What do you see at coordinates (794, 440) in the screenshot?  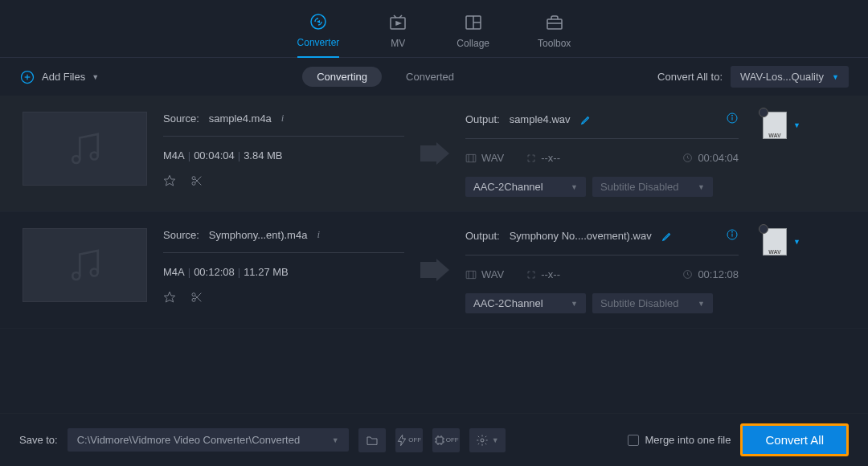 I see `convert-all-button: Convert All` at bounding box center [794, 440].